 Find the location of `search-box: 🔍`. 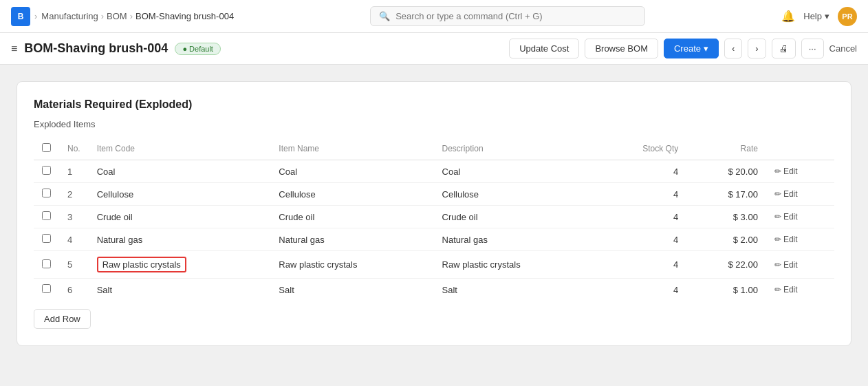

search-box: 🔍 is located at coordinates (508, 17).